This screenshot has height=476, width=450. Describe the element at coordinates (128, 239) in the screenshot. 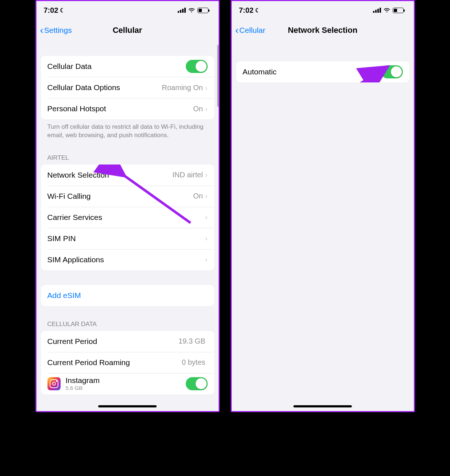

I see `row-sim-pin: SIM PIN ›` at that location.